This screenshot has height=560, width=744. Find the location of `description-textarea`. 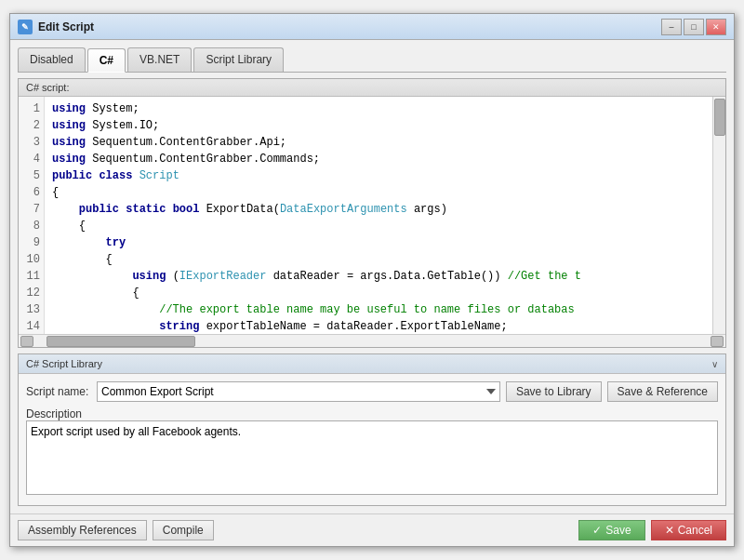

description-textarea is located at coordinates (372, 458).